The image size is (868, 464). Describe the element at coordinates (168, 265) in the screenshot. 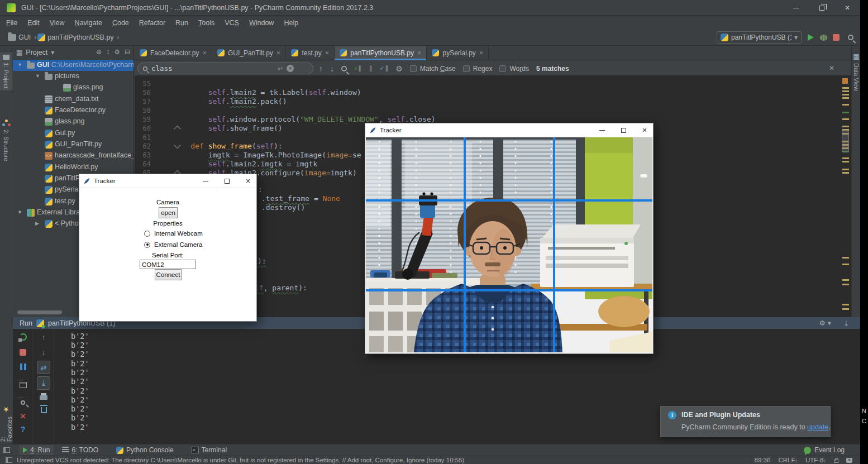

I see `serial-port-input` at that location.